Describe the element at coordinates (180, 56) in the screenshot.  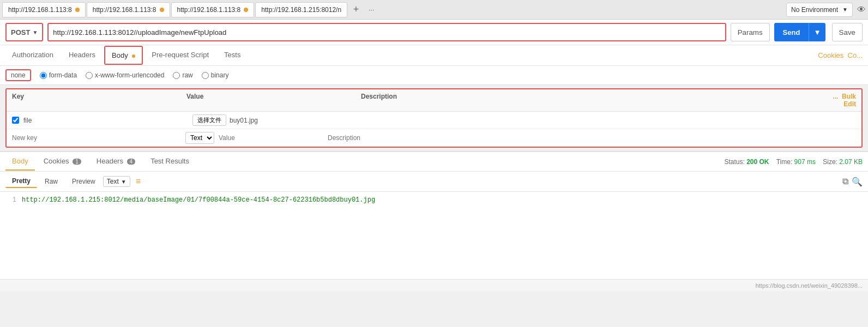
I see `tab-prerequest: Pre-request Script` at that location.